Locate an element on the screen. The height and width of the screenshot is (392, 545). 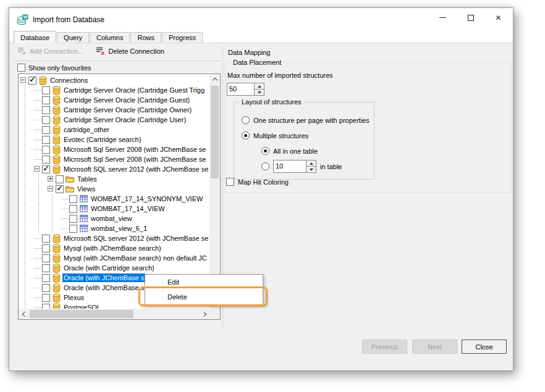
tree-item-label: wombat_view is located at coordinates (111, 219).